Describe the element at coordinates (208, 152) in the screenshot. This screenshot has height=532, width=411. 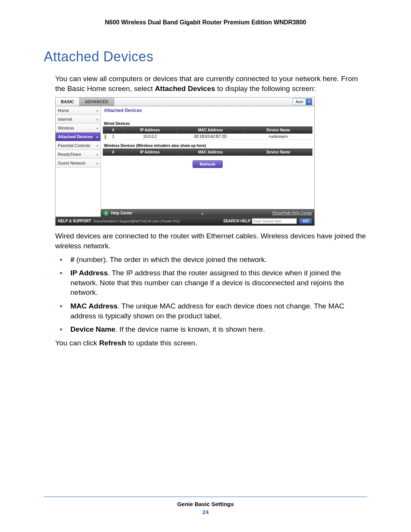
I see `wireless-devices-table: # IP Address MAC Address Device Name` at that location.